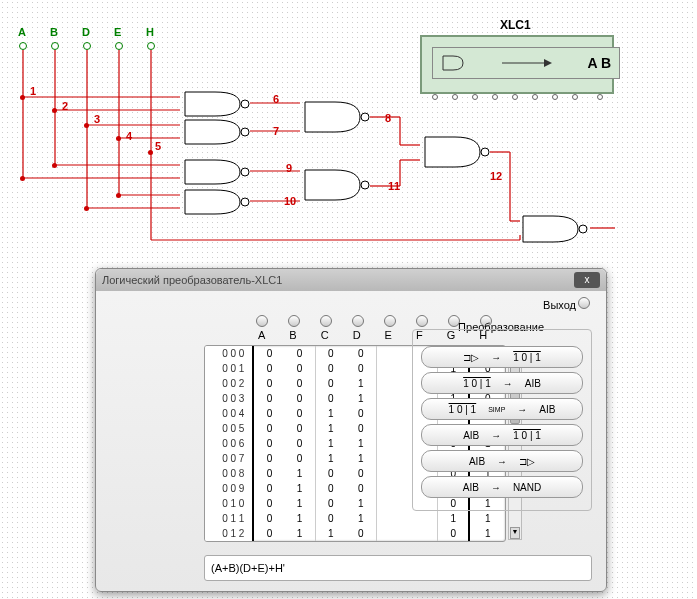  I want to click on var-d-terminal, so click(358, 321).